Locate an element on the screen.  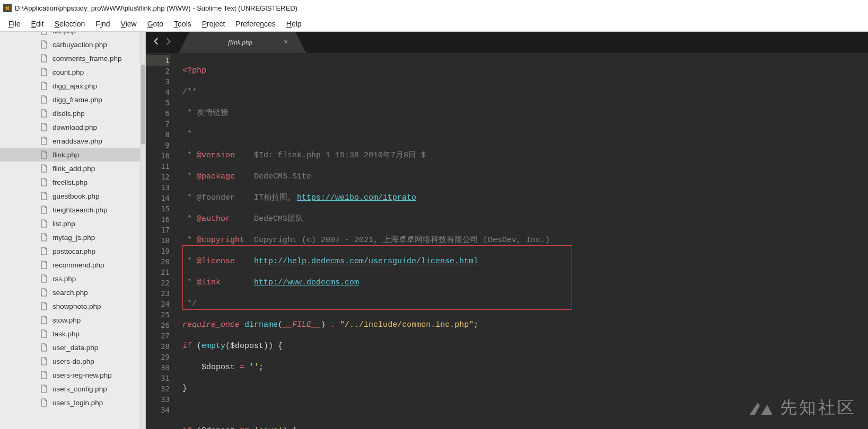
sidebar-file-label: guestbook.php is located at coordinates (76, 196).